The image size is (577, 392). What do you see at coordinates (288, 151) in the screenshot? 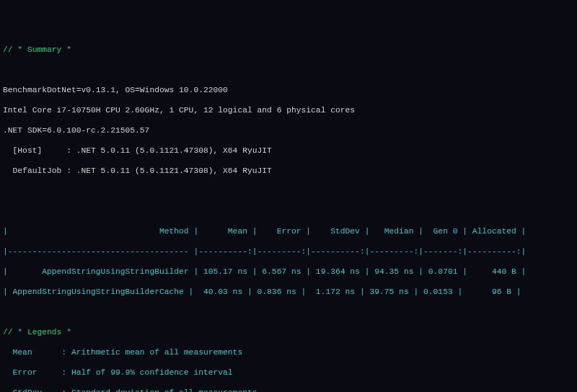
I see `env-line-4: [Host] : .NET 5.0.11 (5.0.1121.47308), X…` at bounding box center [288, 151].